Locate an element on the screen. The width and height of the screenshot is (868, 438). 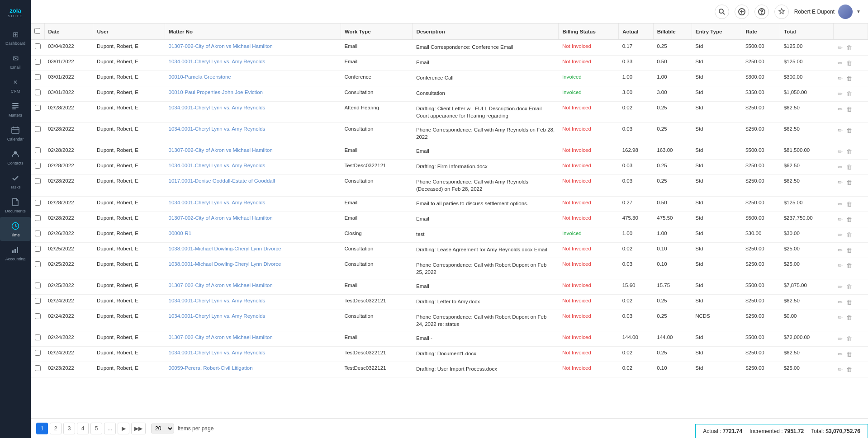
sidebar-item-accounting: Accounting is located at coordinates (15, 253).